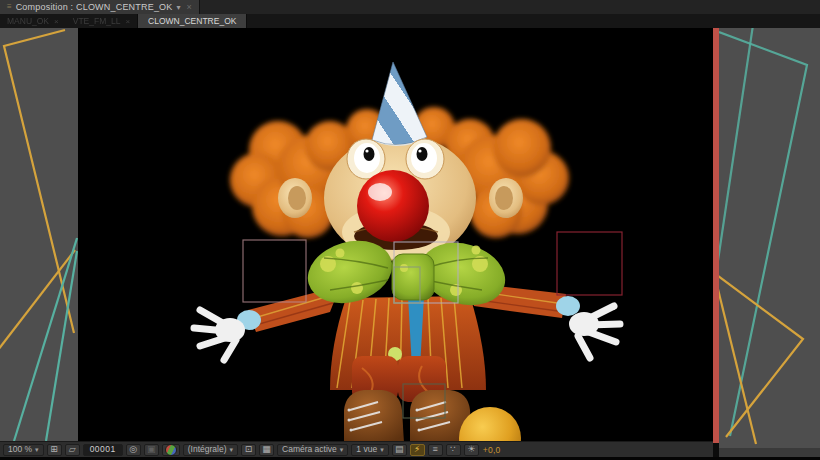 The image size is (820, 460). I want to click on transparency-grid-icon: ▦, so click(266, 450).